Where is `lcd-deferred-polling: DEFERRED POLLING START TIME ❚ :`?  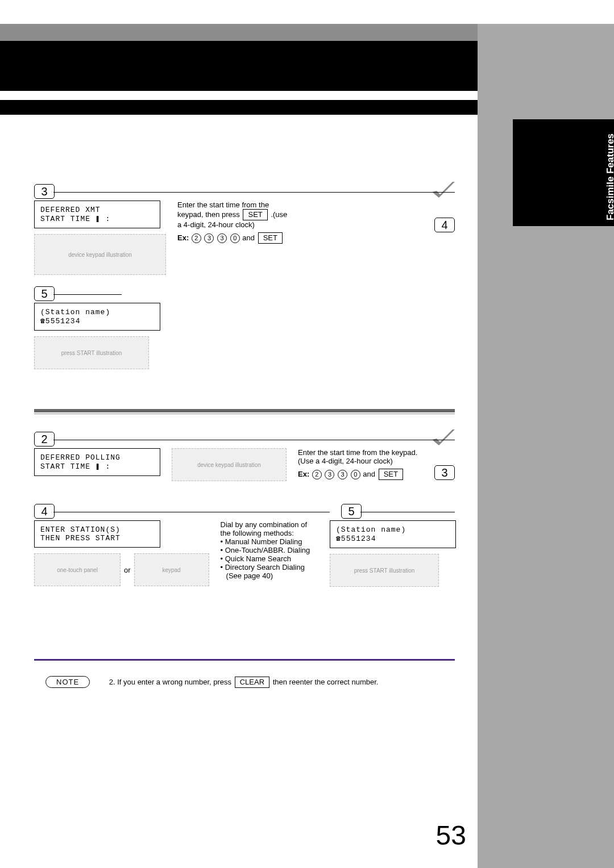
lcd-deferred-polling: DEFERRED POLLING START TIME ❚ : is located at coordinates (97, 462).